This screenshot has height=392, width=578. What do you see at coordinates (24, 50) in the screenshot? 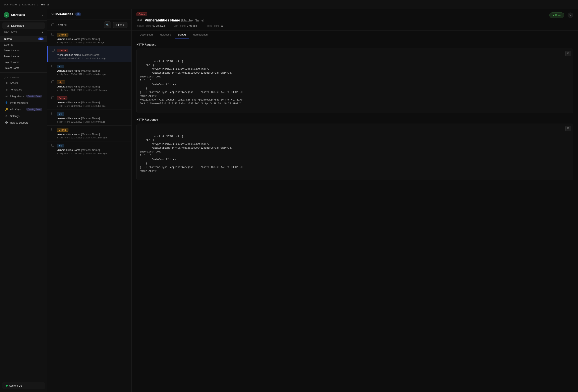
I see `sidebar-item-project-2: Project Name` at bounding box center [24, 50].